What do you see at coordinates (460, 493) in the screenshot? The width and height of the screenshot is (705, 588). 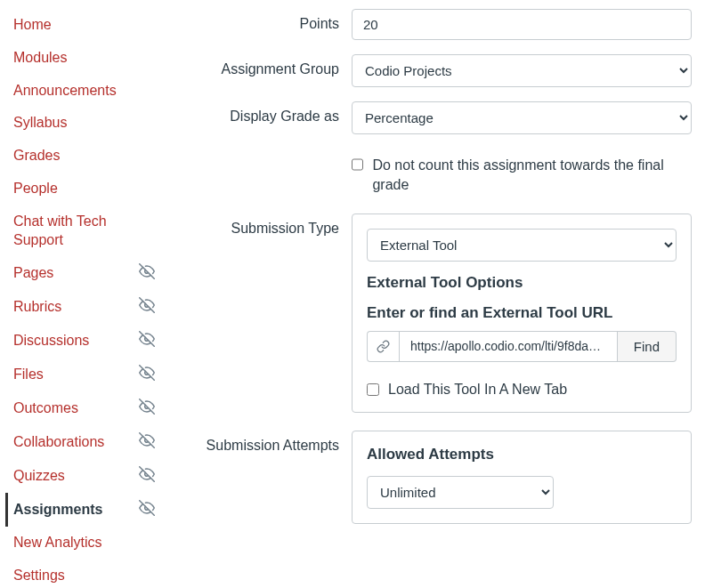 I see `allowed-attempts-select: Unlimited` at bounding box center [460, 493].